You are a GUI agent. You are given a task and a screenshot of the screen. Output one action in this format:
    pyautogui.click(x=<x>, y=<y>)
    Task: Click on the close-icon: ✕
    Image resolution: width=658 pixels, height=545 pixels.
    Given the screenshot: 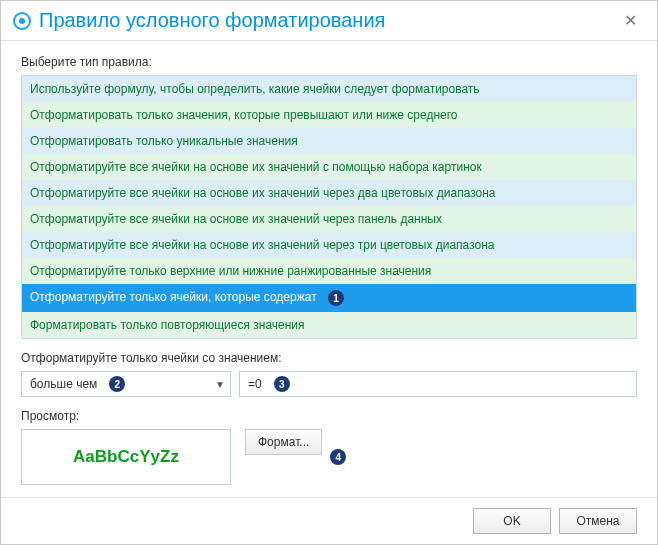 What is the action you would take?
    pyautogui.click(x=630, y=20)
    